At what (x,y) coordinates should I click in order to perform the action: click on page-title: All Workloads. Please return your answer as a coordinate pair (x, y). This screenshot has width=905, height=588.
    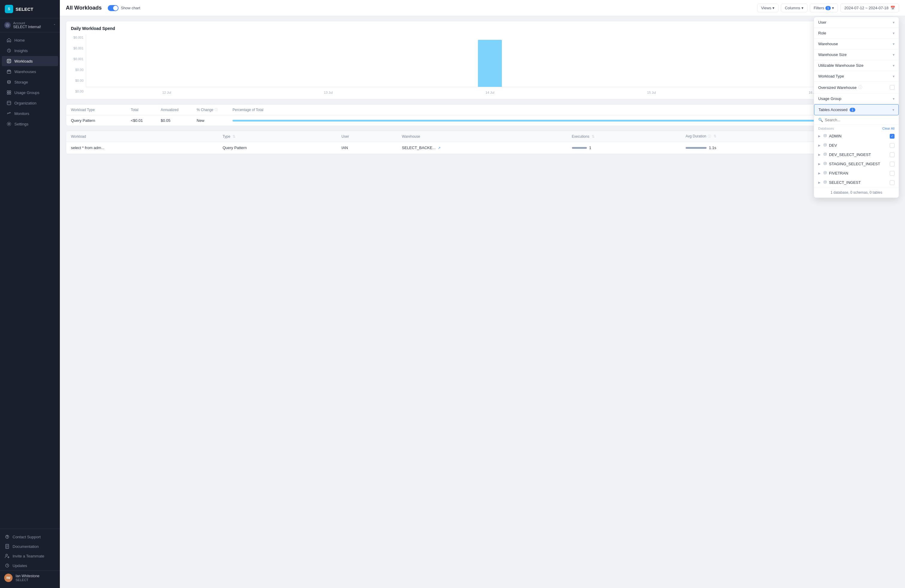
    Looking at the image, I should click on (84, 8).